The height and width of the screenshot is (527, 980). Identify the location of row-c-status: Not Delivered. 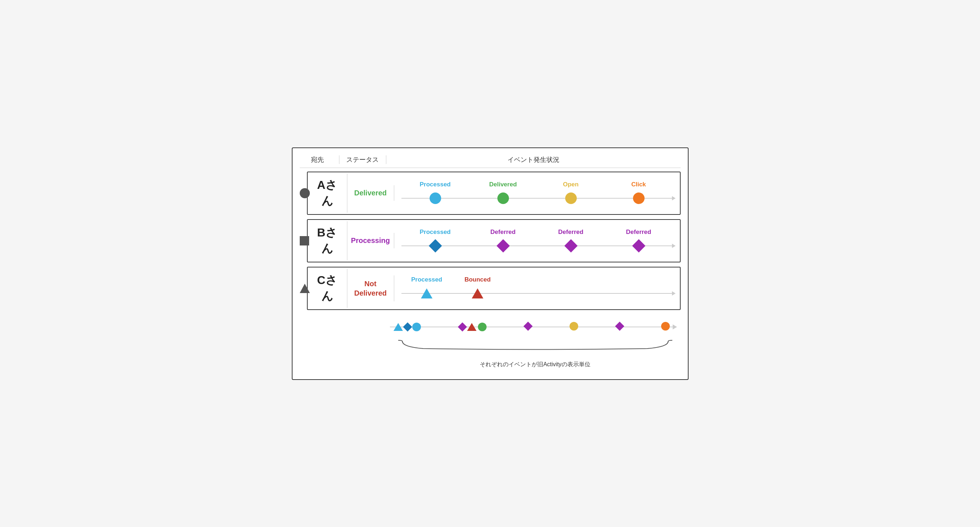
(371, 288).